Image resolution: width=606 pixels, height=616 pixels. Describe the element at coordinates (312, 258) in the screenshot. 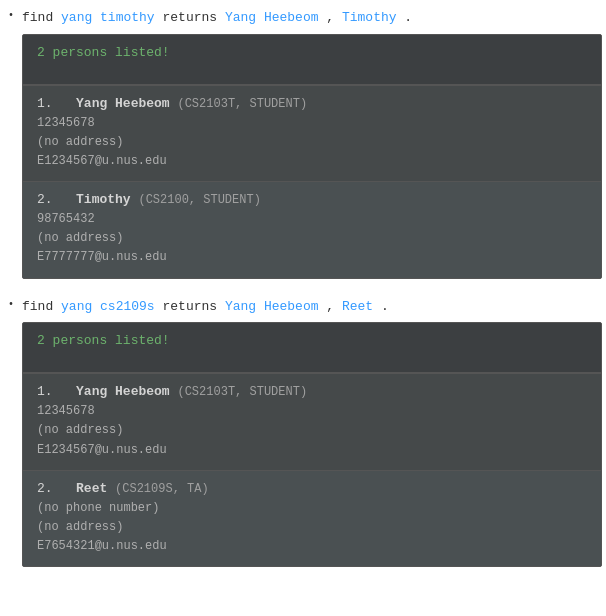

I see `person-email: E7777777@u.nus.edu` at that location.